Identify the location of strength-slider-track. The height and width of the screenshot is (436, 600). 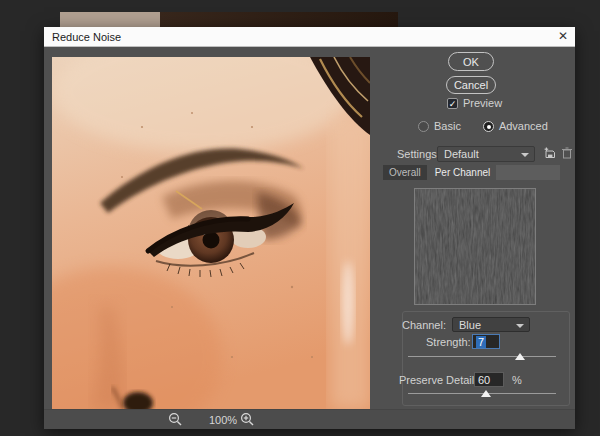
(482, 356).